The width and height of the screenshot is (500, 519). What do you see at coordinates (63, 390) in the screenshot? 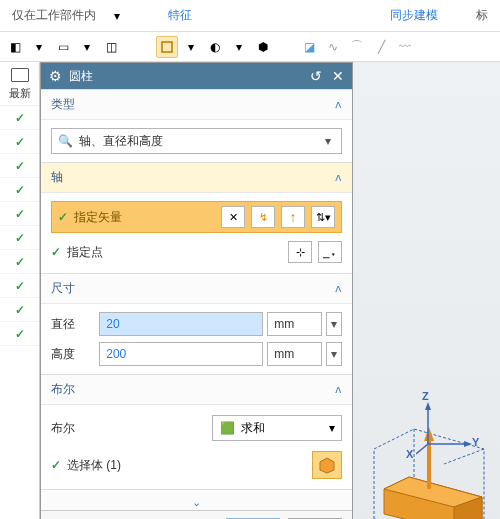
I see `section-bool-label: 布尔` at bounding box center [63, 390].